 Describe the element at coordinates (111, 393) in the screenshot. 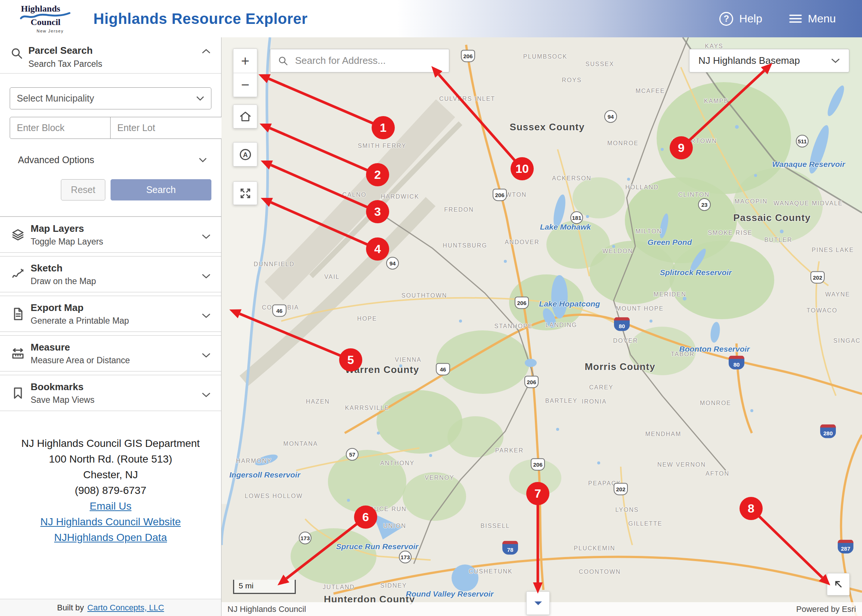

I see `sidebar-item-bookmarks: Bookmarks Save Map Views` at that location.